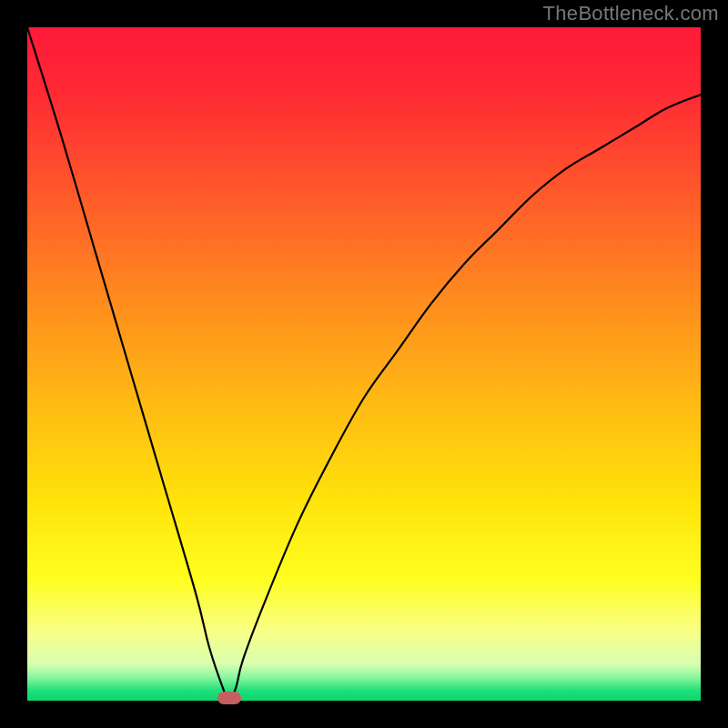  Describe the element at coordinates (632, 14) in the screenshot. I see `watermark-text: TheBottleneck.com` at that location.